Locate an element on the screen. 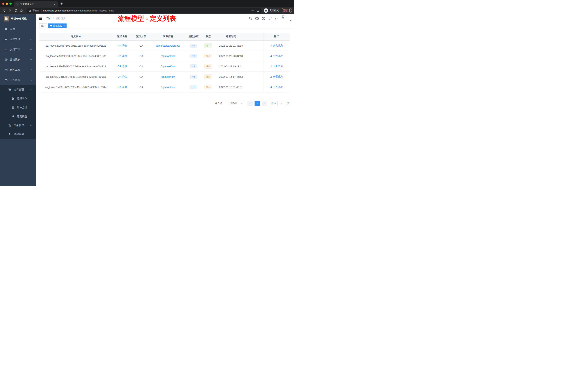 The image size is (588, 372). fullscreen-icon is located at coordinates (270, 19).